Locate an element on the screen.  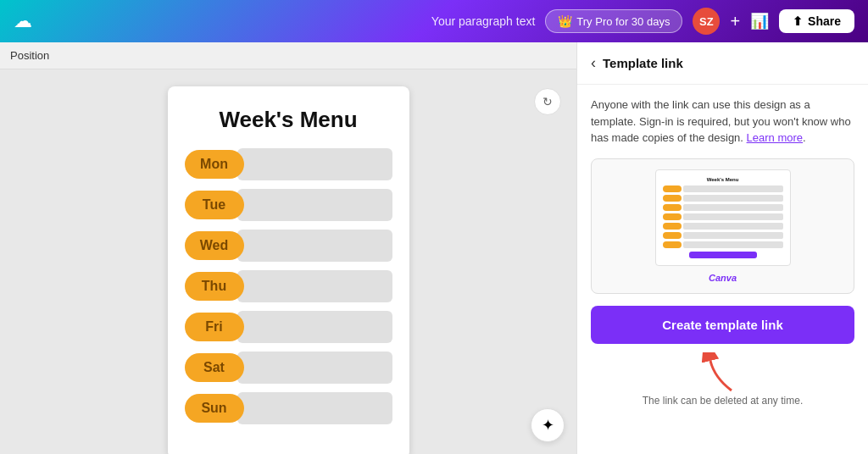
day-badge-sat: Sat is located at coordinates (214, 368).